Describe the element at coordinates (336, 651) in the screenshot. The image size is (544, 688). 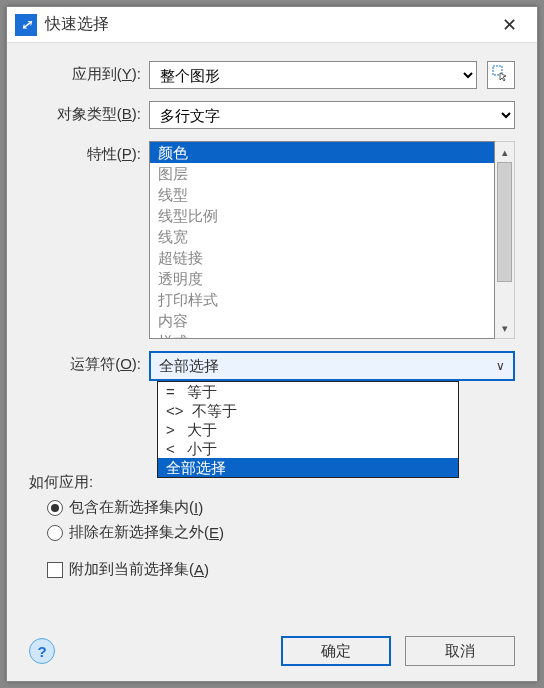
I see `ok-button: 确定` at that location.